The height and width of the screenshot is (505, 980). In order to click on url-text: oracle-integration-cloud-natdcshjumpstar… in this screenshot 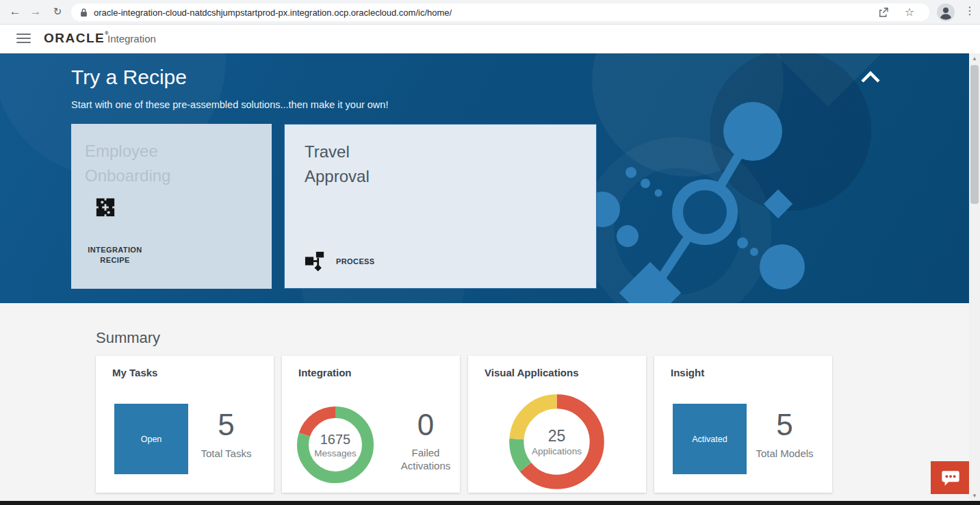, I will do `click(272, 12)`.